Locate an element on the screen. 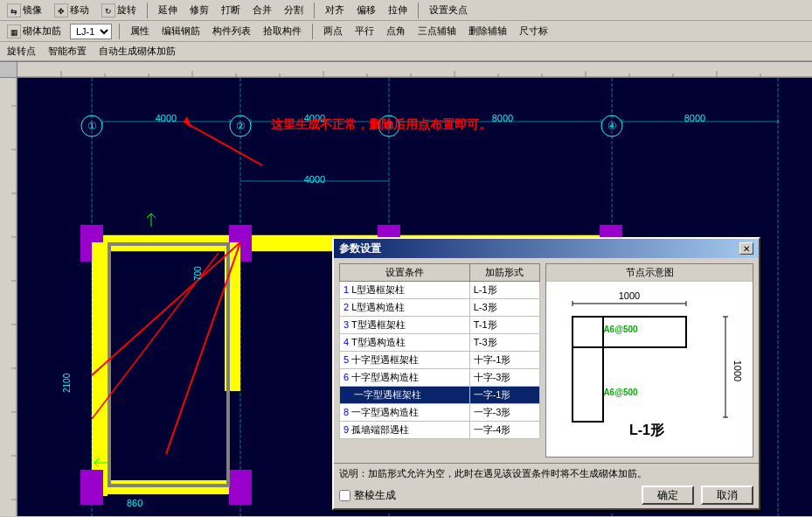  split-label: 分割 is located at coordinates (294, 10).